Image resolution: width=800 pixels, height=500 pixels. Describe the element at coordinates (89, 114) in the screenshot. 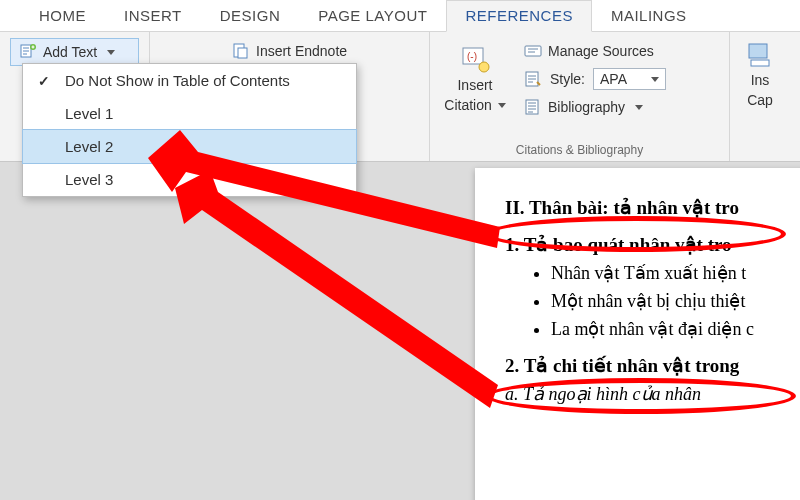

I see `dropdown-item-label: Level 1` at that location.